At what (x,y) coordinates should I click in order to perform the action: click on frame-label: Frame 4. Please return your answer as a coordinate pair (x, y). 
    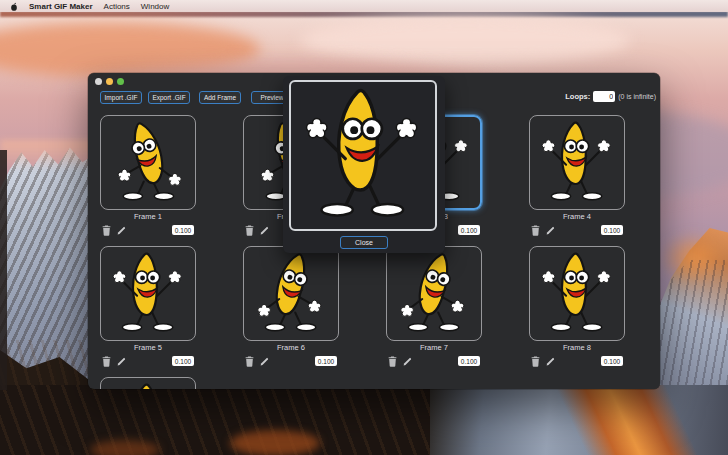
    Looking at the image, I should click on (577, 218).